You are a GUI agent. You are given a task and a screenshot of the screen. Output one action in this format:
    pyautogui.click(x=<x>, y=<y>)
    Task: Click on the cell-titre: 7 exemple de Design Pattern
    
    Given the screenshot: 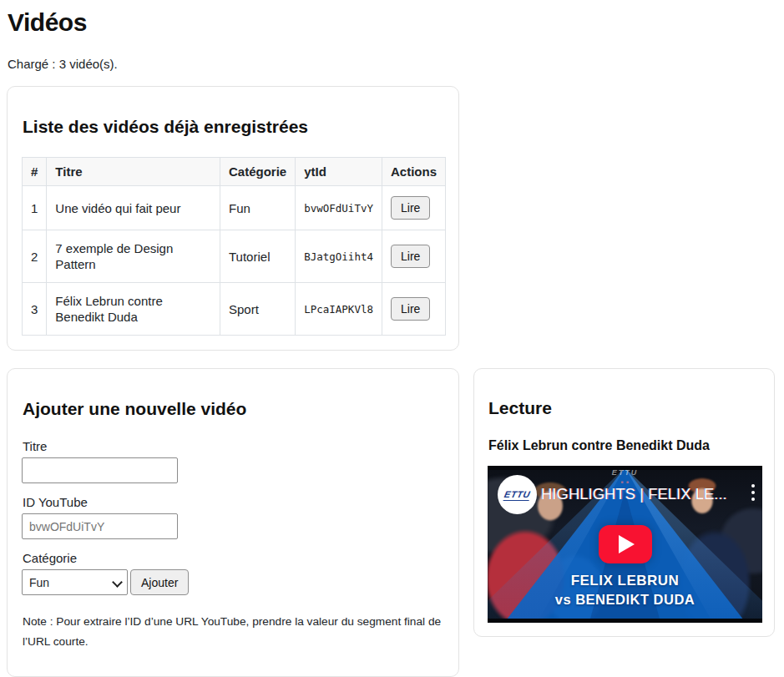 What is the action you would take?
    pyautogui.click(x=134, y=257)
    